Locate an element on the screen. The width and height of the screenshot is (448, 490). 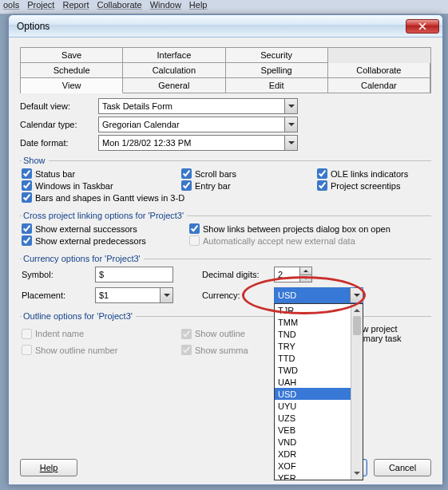
status-bar-label: Status bar is located at coordinates (55, 174).